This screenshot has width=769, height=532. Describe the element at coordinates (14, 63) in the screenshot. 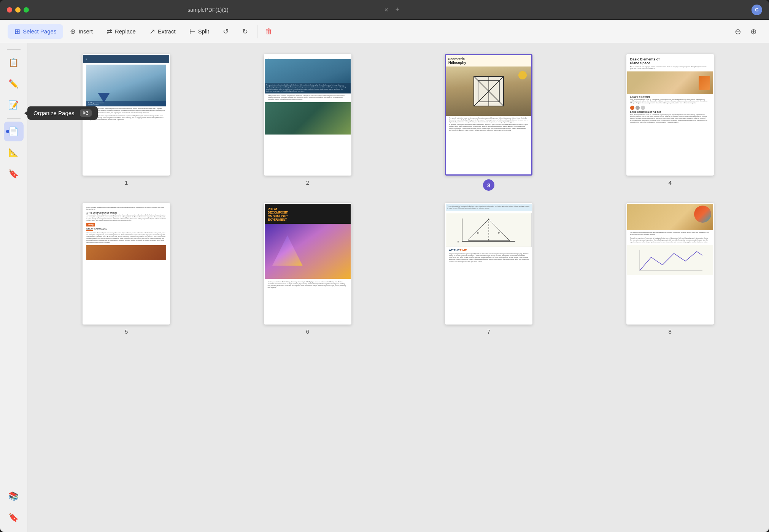

I see `sidebar-item-pages: 📋` at that location.